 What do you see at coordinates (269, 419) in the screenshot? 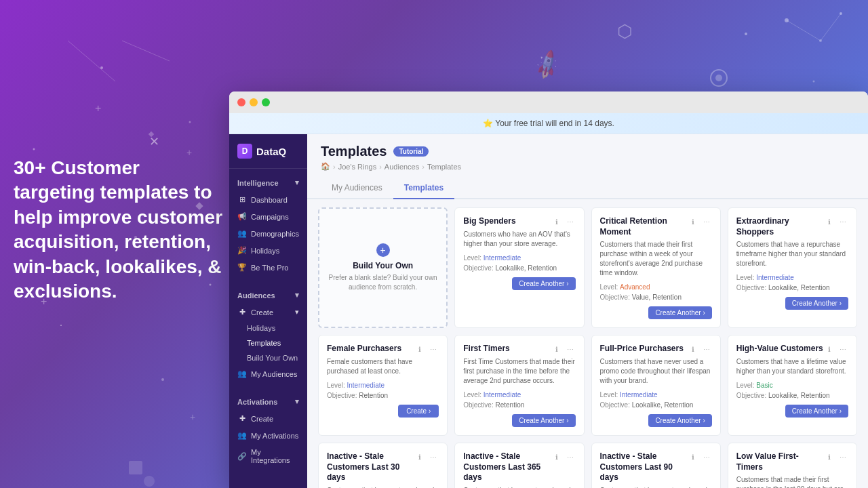
I see `sidebar-item-create-activation: ✚ Create` at bounding box center [269, 419].